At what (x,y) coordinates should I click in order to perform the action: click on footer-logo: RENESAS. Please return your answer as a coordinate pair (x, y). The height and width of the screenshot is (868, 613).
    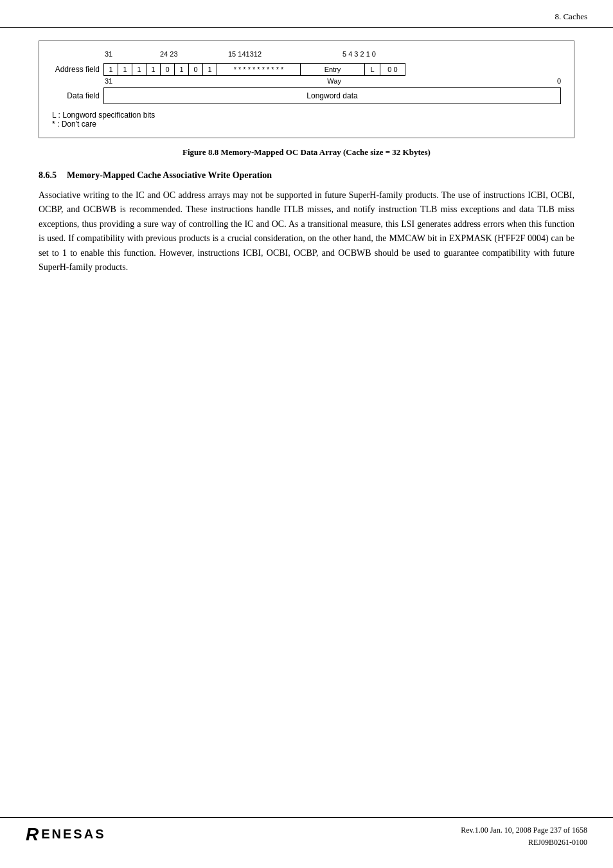
    Looking at the image, I should click on (66, 835).